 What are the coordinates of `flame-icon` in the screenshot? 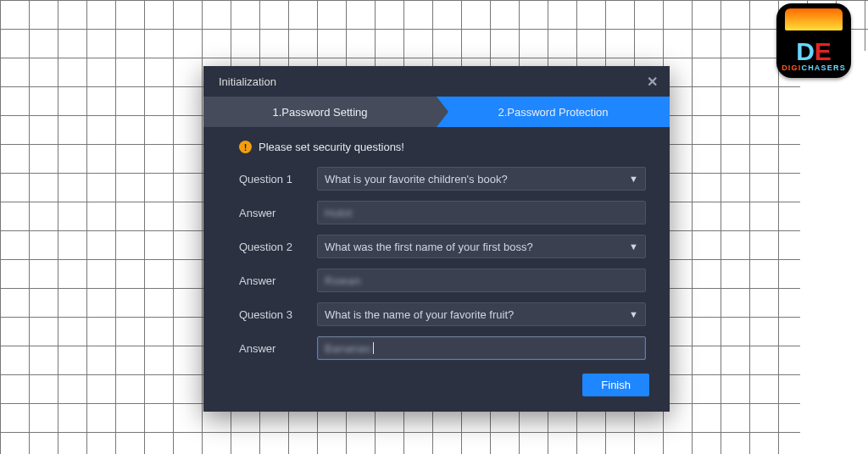 It's located at (814, 19).